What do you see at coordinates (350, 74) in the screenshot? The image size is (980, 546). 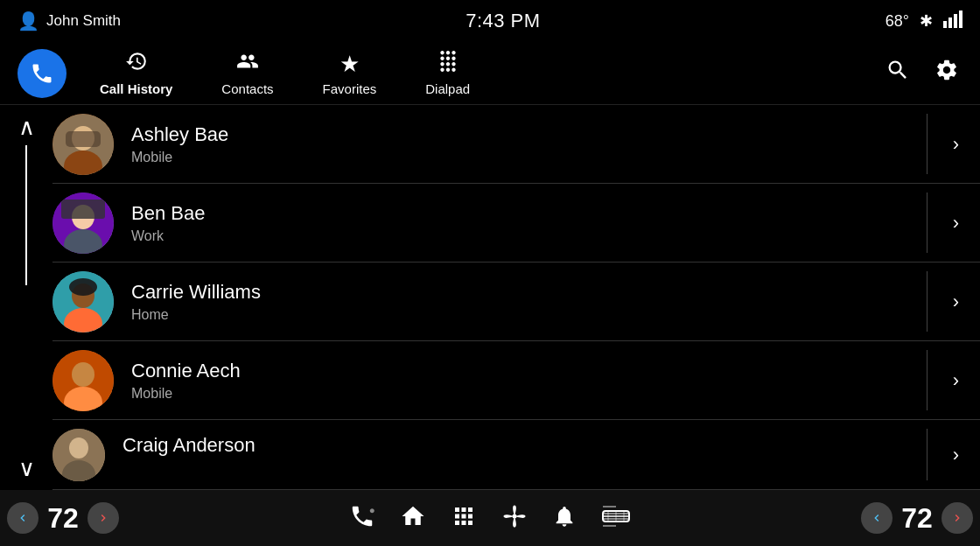 I see `tab-favorites: ★ Favorites` at bounding box center [350, 74].